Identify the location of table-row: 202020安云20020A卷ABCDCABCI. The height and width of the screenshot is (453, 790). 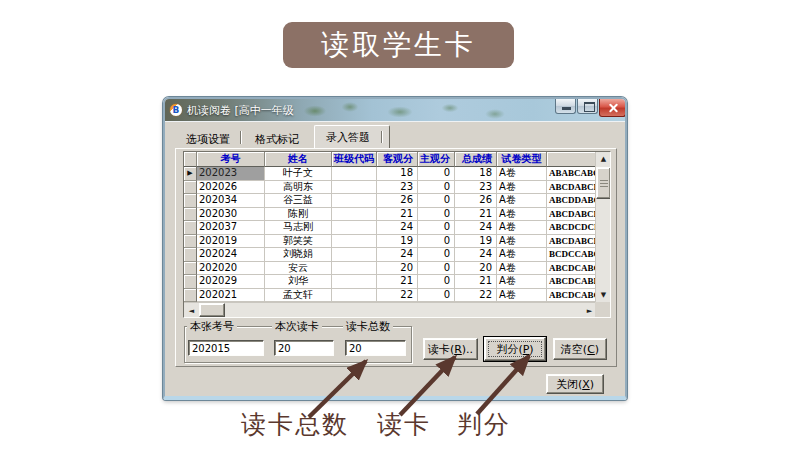
(397, 269).